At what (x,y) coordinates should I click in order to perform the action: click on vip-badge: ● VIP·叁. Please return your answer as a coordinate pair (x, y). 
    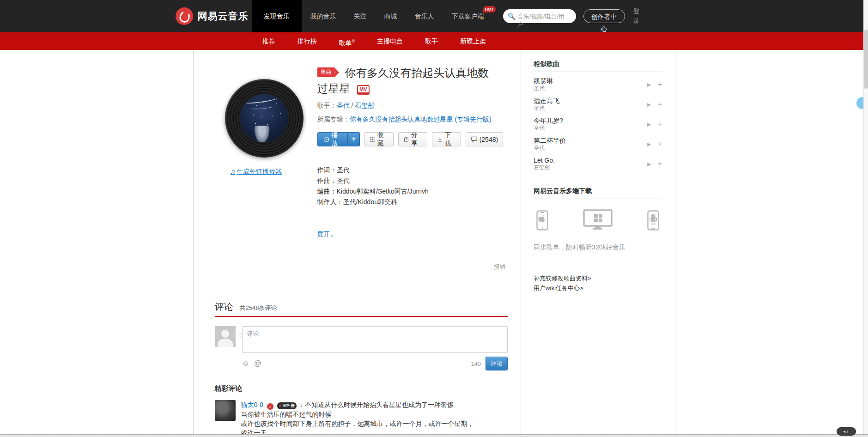
    Looking at the image, I should click on (287, 406).